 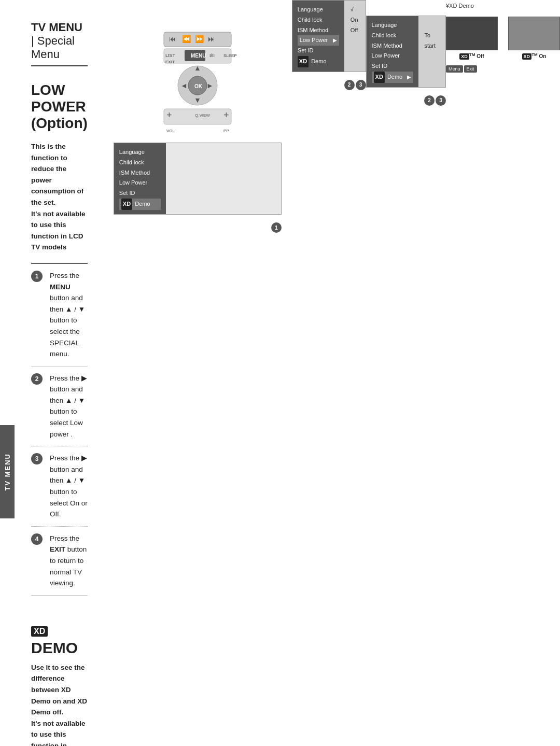 What do you see at coordinates (461, 69) in the screenshot?
I see `menu-exit-badge: Menu Exit` at bounding box center [461, 69].